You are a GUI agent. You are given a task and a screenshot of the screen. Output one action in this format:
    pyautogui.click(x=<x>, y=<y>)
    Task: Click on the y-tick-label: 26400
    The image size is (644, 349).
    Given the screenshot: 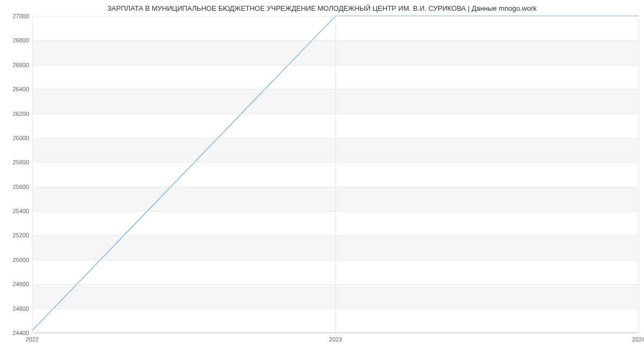 What is the action you would take?
    pyautogui.click(x=23, y=89)
    